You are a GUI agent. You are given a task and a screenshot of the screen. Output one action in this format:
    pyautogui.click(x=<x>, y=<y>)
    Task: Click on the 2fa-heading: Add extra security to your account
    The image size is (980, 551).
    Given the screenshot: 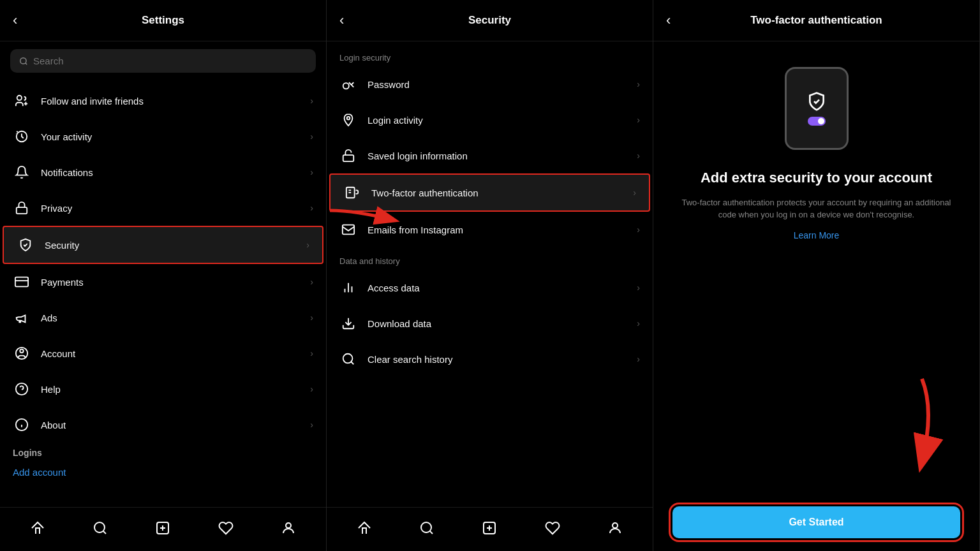 What is the action you would take?
    pyautogui.click(x=817, y=179)
    